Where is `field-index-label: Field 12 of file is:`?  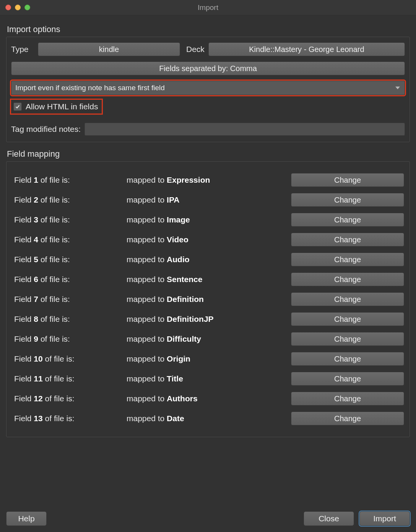
field-index-label: Field 12 of file is: is located at coordinates (69, 399).